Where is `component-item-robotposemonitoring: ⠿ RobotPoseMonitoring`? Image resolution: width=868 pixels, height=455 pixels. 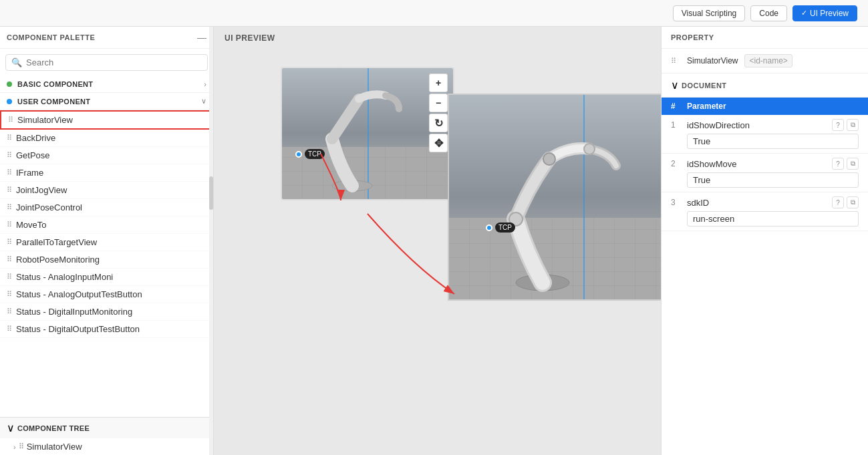 component-item-robotposemonitoring: ⠿ RobotPoseMonitoring is located at coordinates (107, 260).